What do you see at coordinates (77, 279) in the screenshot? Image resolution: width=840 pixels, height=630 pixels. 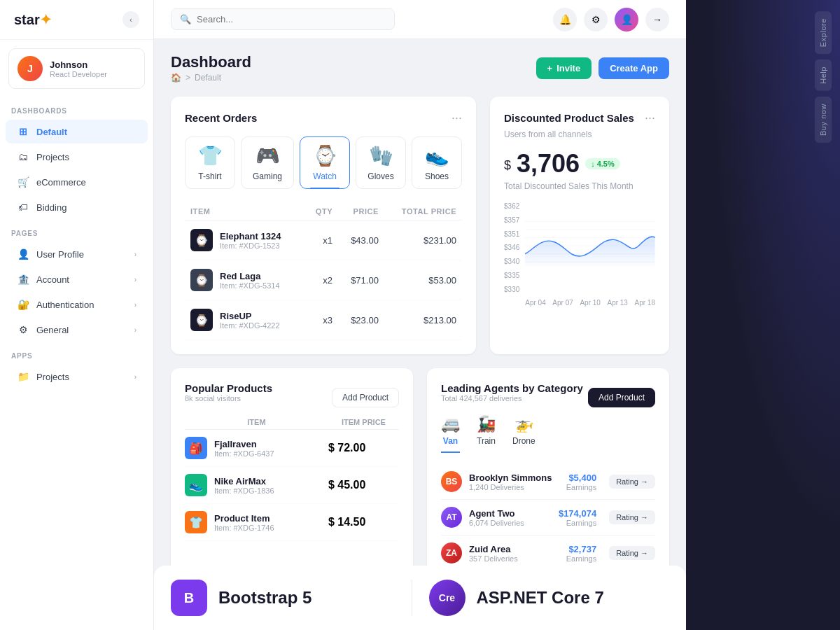 I see `sidebar-item-account: 🏦 Account ›` at bounding box center [77, 279].